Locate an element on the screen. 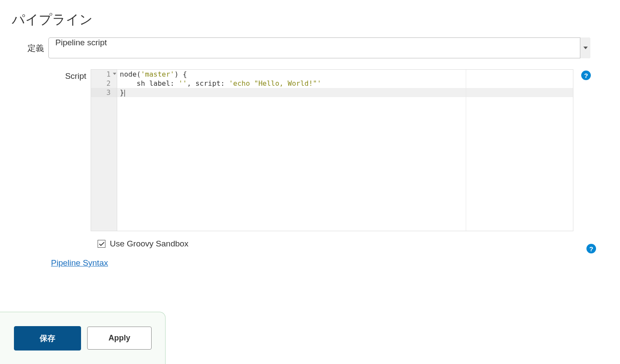 This screenshot has height=364, width=620. code-line: sh label: '', script: 'echo "Hello, Worl… is located at coordinates (345, 84).